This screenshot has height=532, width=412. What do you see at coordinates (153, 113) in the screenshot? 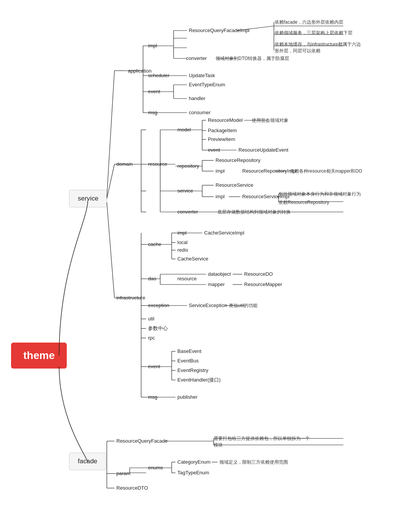
I see `msg-app-label: msg` at bounding box center [153, 113].